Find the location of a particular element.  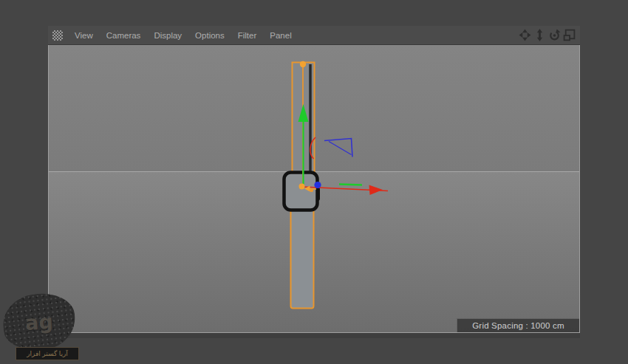

zoom-icon is located at coordinates (539, 35).